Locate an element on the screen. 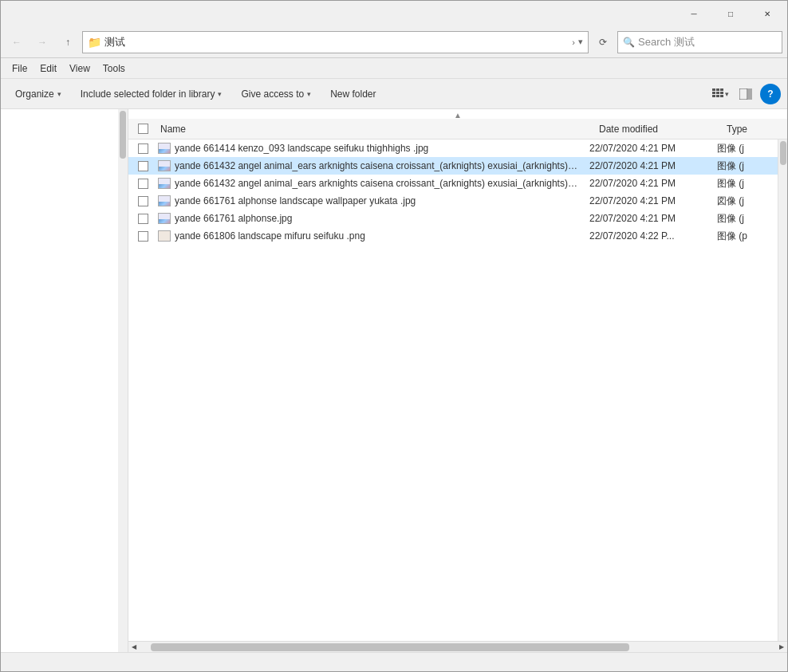 This screenshot has width=788, height=672. folder-icon: 📁 is located at coordinates (94, 42).